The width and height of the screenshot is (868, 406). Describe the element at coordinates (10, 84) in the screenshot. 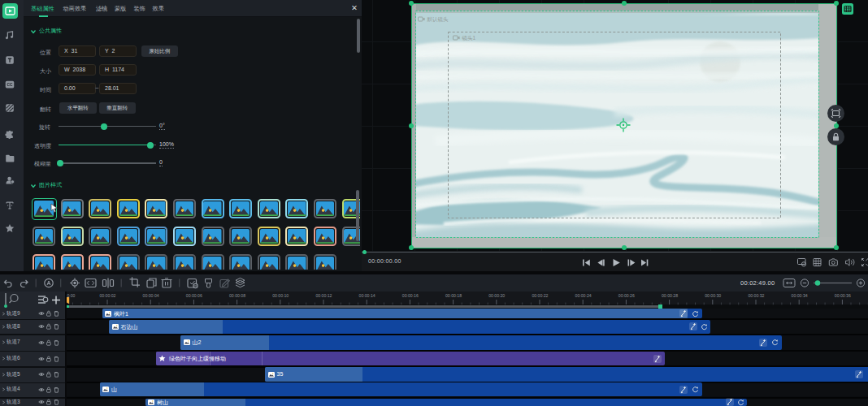

I see `svg-text: CC` at that location.